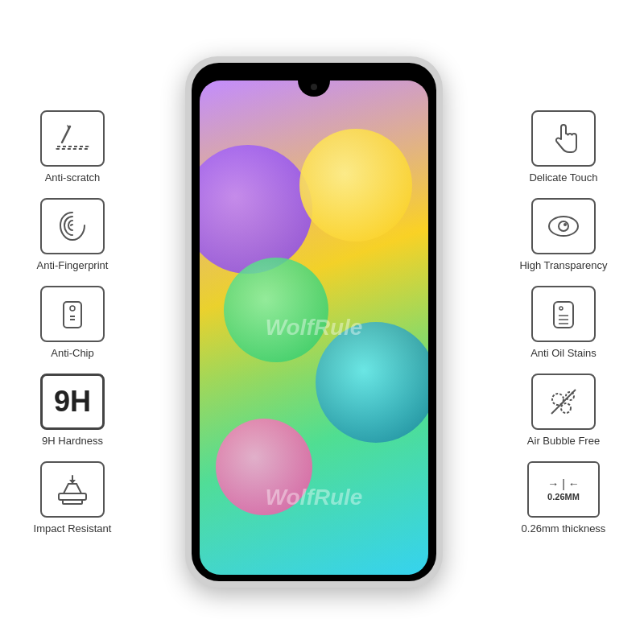 The width and height of the screenshot is (644, 644). I want to click on impact-resistant-label: Impact Resistant, so click(72, 528).